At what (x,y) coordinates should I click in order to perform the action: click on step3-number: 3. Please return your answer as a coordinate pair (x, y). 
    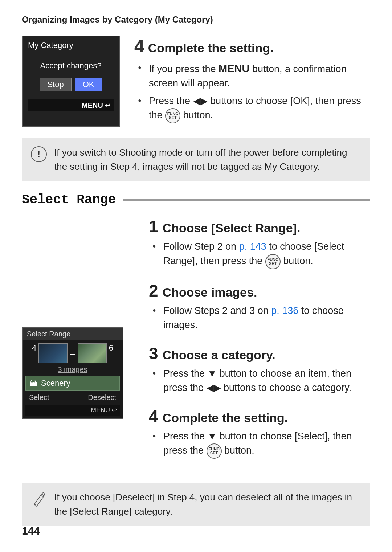
    Looking at the image, I should click on (154, 353).